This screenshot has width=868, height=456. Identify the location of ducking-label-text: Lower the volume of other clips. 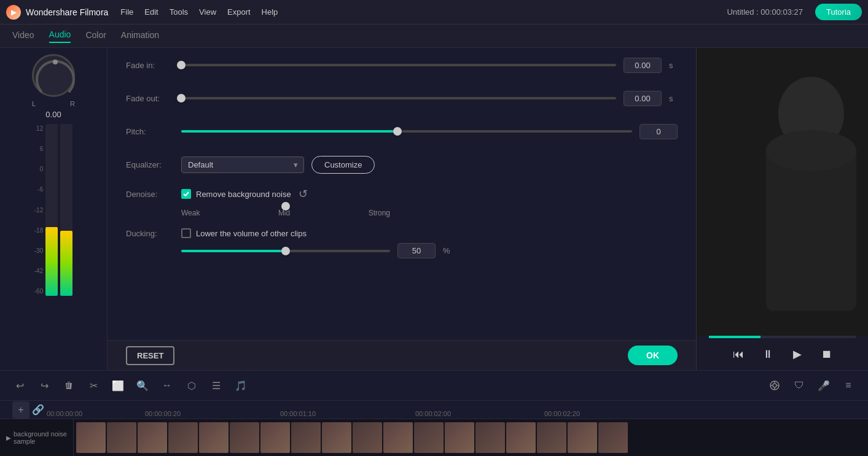
(251, 233).